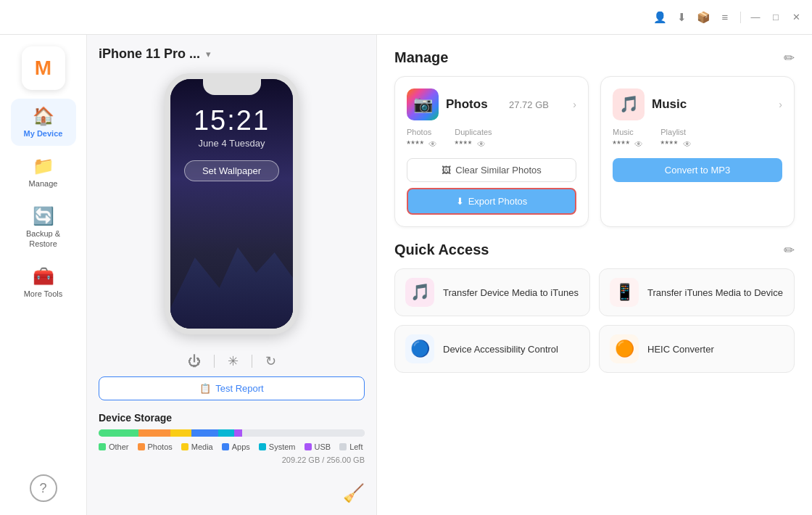 The width and height of the screenshot is (812, 515). What do you see at coordinates (232, 389) in the screenshot?
I see `test-report-button: 📋 Test Report` at bounding box center [232, 389].